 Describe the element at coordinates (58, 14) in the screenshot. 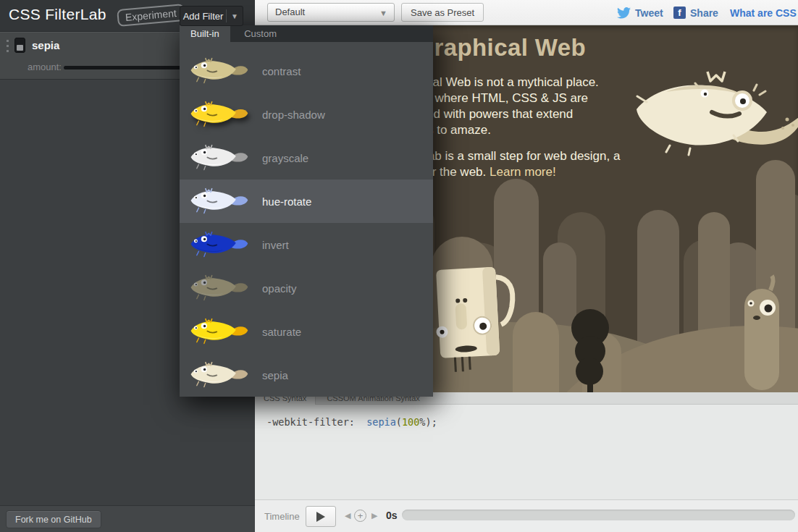

I see `app-title: CSS FilterLab` at that location.